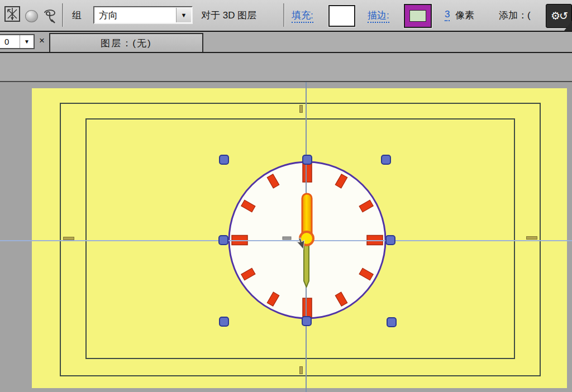 This screenshot has width=572, height=392. I want to click on group-label: 组, so click(77, 16).